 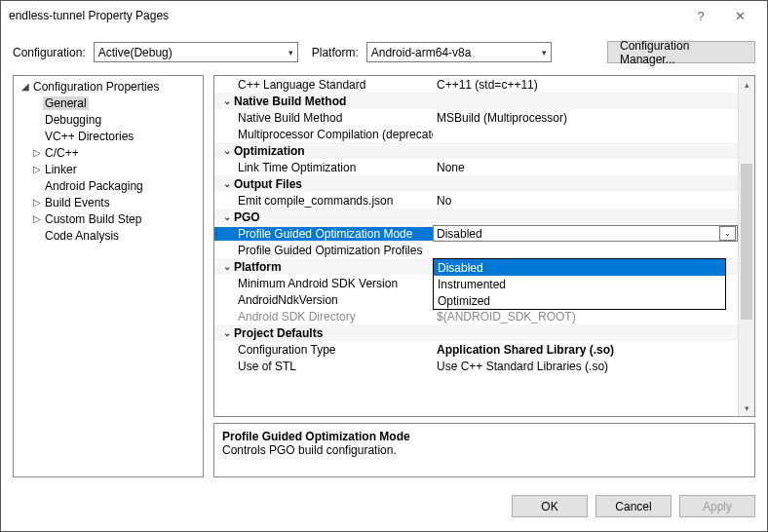 I want to click on property-value: Disabled⌄, so click(x=585, y=234).